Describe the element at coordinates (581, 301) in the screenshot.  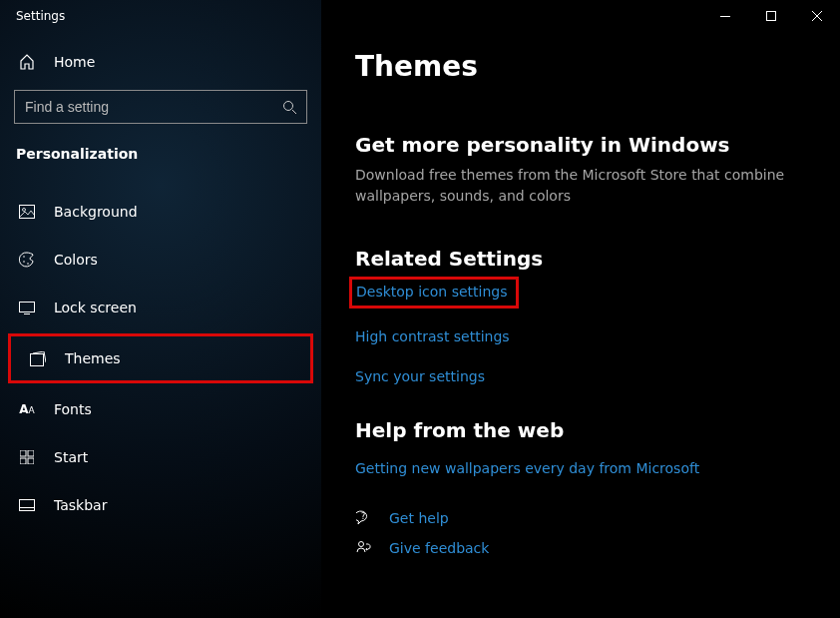
I see `annotation-highlight-desktop-icon: Desktop icon settings` at that location.